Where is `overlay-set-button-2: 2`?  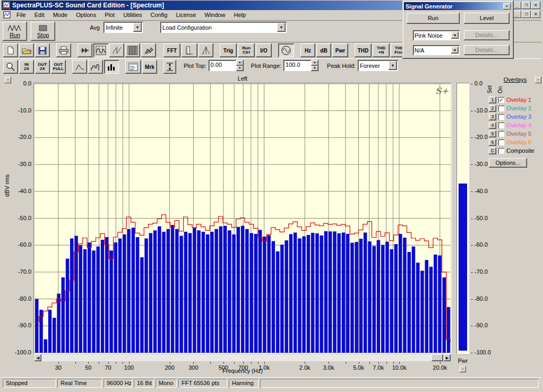
overlay-set-button-2: 2 is located at coordinates (493, 108).